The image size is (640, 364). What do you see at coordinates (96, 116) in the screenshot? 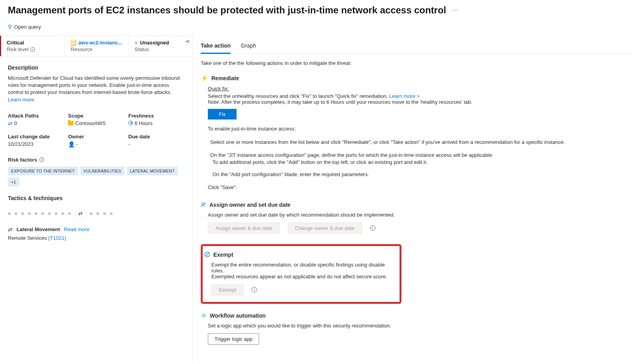
I see `scope-label: Scope` at bounding box center [96, 116].